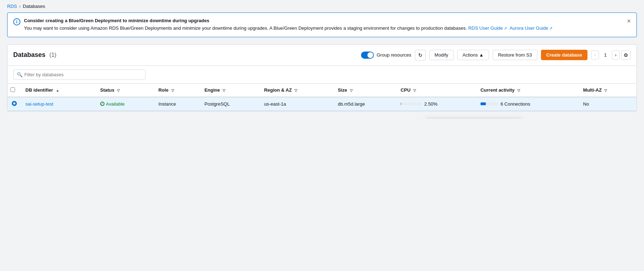 The height and width of the screenshot is (271, 644). I want to click on col-role: Role ▽, so click(177, 90).